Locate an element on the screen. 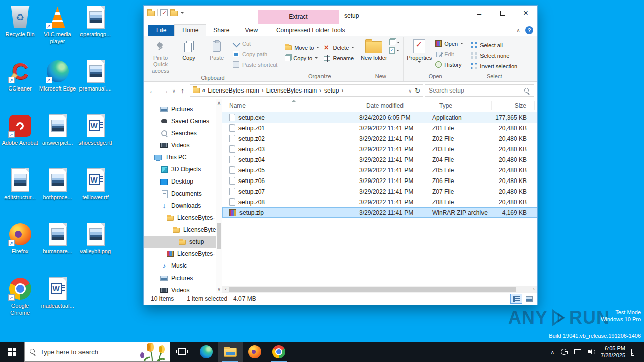 Image resolution: width=644 pixels, height=362 pixels. desktop-icon-premanual: premanual.... is located at coordinates (96, 84).